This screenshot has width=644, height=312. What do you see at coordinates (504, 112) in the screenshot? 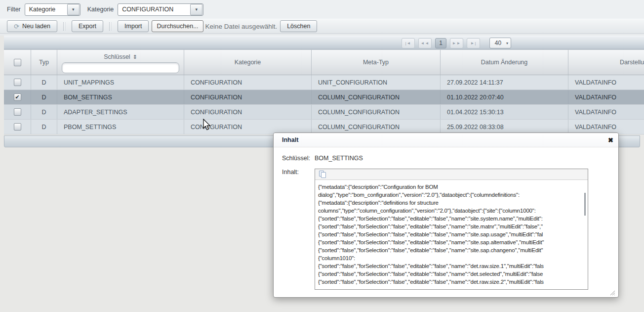
I see `cell-datum: 01.04.2022 15:30:13` at bounding box center [504, 112].